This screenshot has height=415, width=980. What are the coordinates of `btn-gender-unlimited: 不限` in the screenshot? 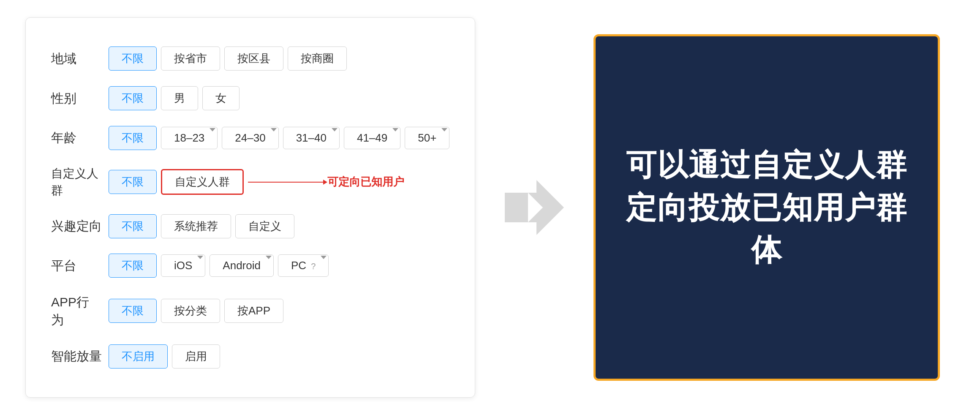 It's located at (133, 98).